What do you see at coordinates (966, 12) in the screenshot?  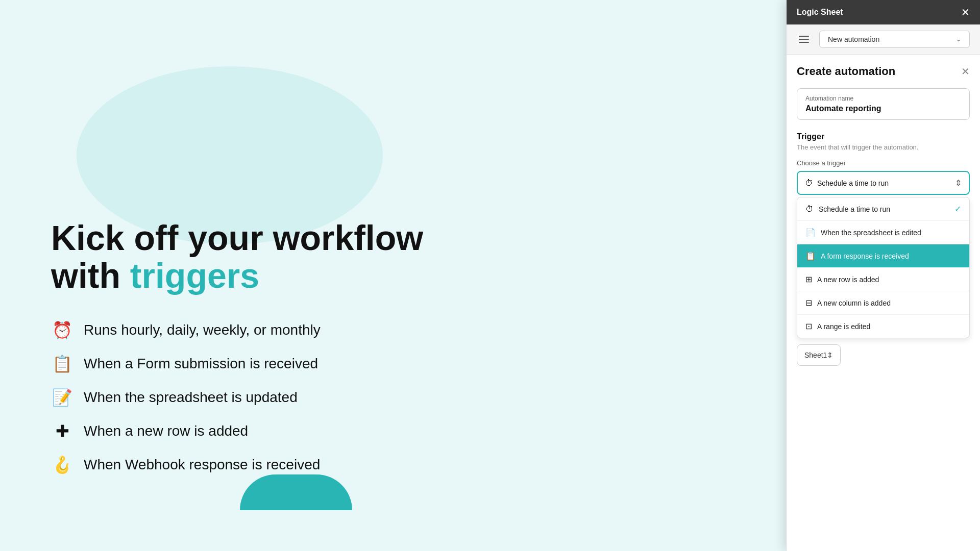 I see `panel-close-button: ✕` at bounding box center [966, 12].